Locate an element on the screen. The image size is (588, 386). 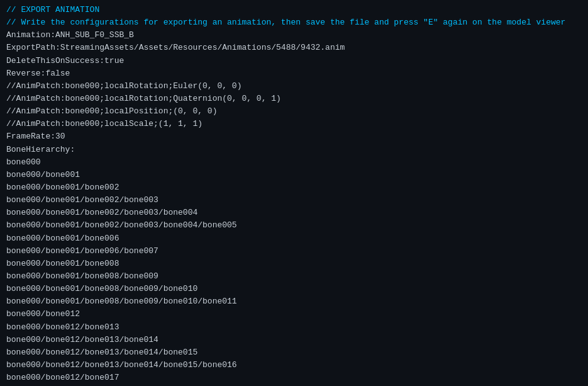
code-line-10: //AnimPatch:bone000;localScale;(1, 1, 1) is located at coordinates (294, 124).